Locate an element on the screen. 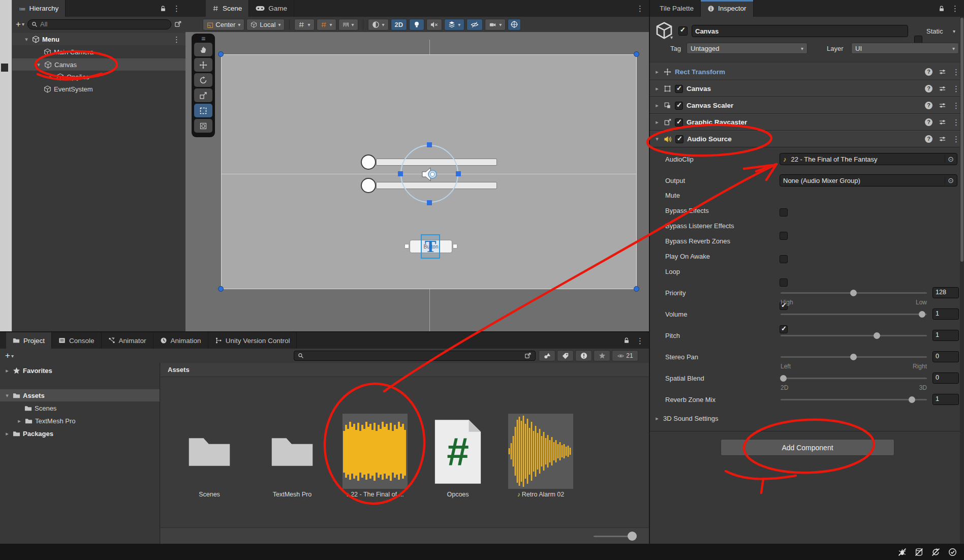  gizmo-handle-top is located at coordinates (429, 145).